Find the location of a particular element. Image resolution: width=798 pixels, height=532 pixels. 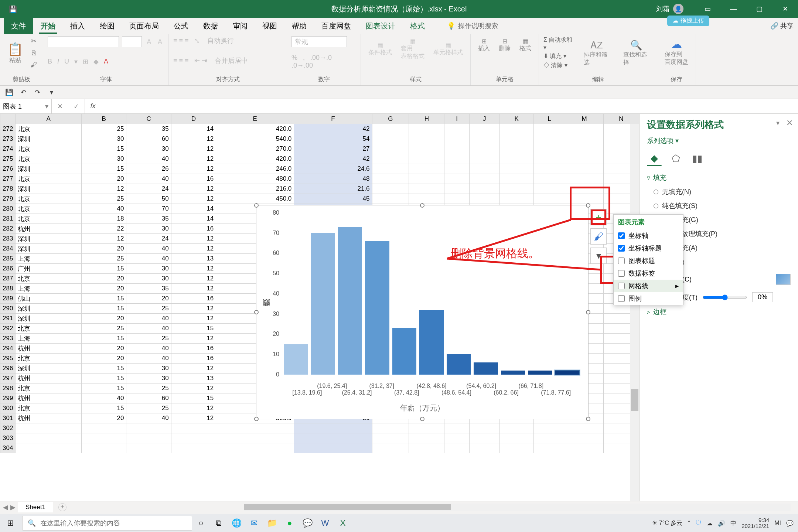

ribbon-display-options: ▭ is located at coordinates (707, 9).